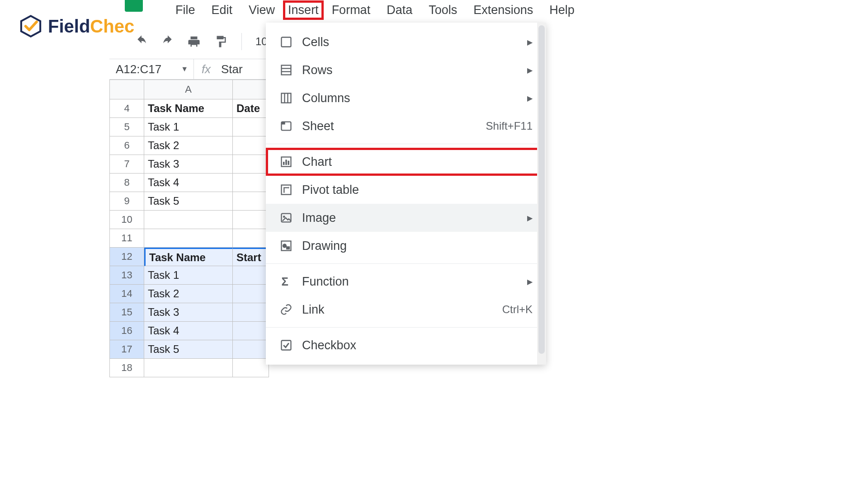  What do you see at coordinates (406, 98) in the screenshot?
I see `menu-item-columns: Columns▶` at bounding box center [406, 98].